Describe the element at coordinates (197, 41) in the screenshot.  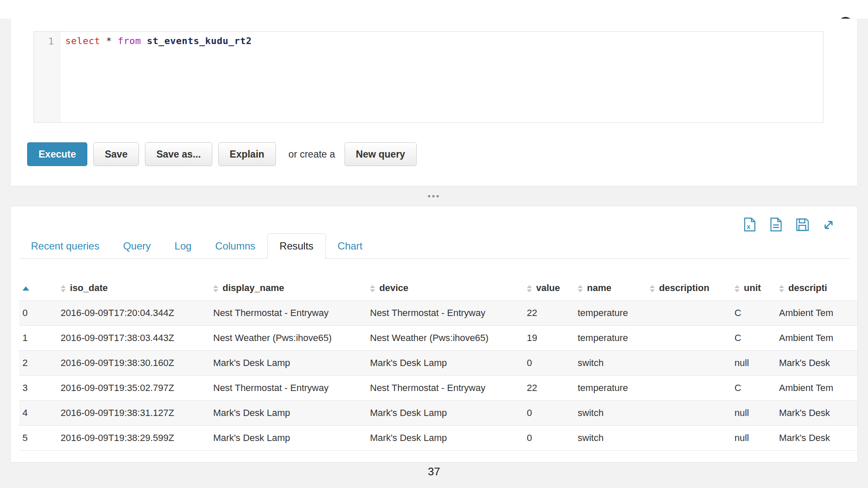
I see `sql-table-name: st_events_kudu_rt2` at that location.